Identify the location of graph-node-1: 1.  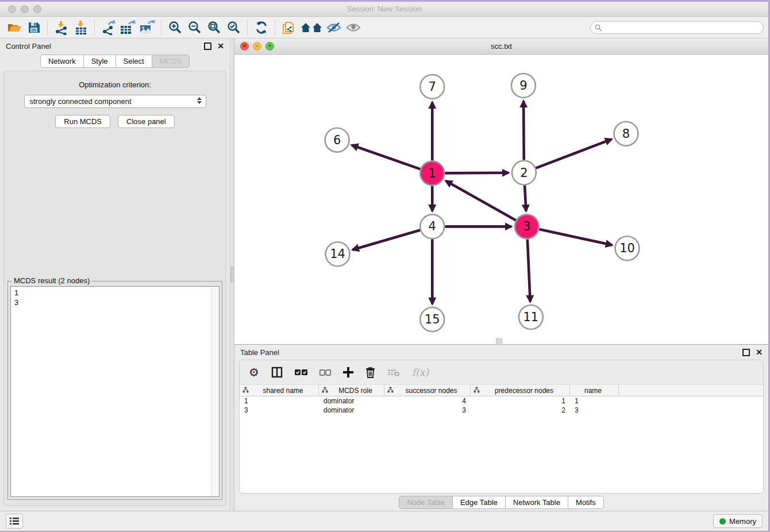
(432, 174).